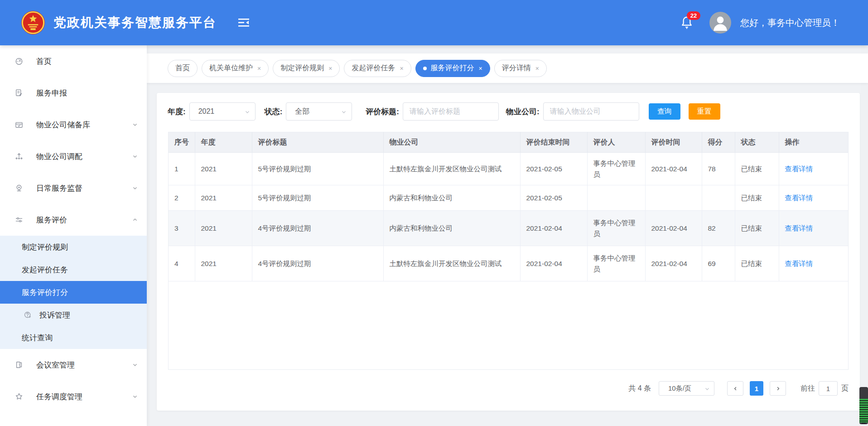 Image resolution: width=868 pixels, height=426 pixels. I want to click on year-select: 2021, so click(222, 111).